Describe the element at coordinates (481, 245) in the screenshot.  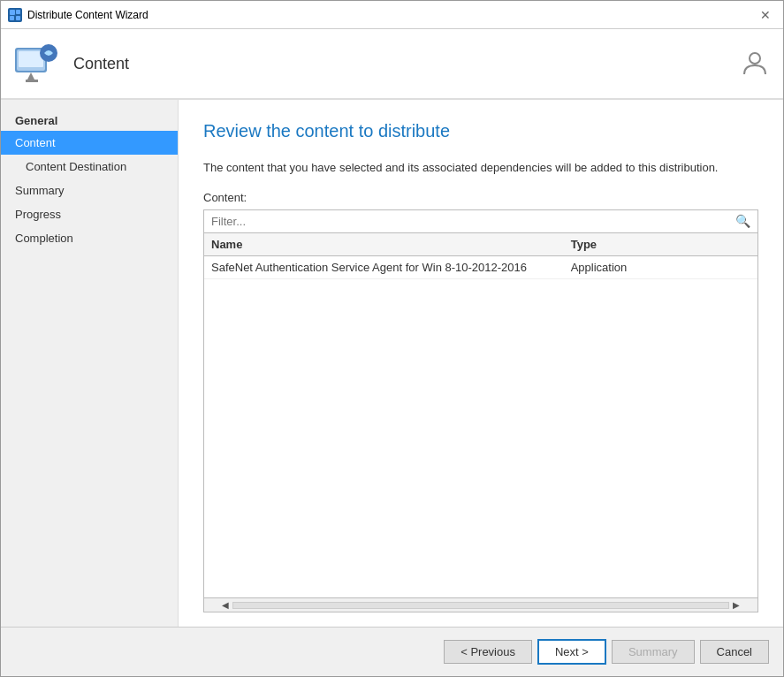
I see `table-header: Name Type` at that location.